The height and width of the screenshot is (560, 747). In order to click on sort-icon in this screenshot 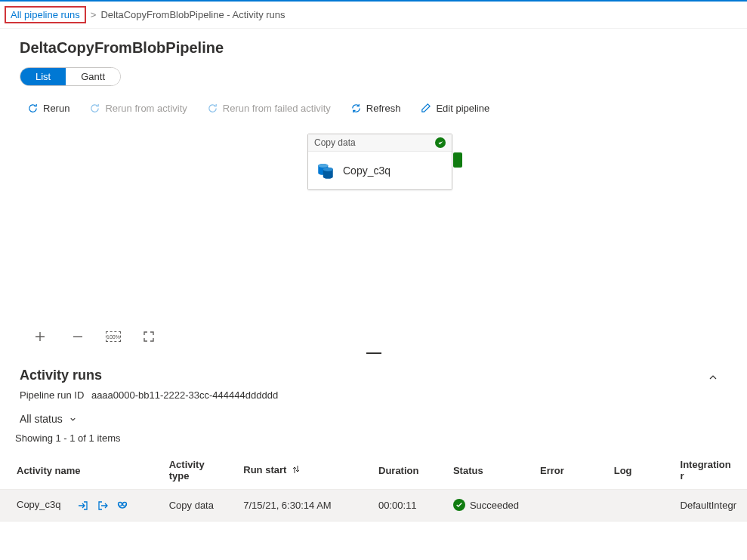, I will do `click(296, 471)`.